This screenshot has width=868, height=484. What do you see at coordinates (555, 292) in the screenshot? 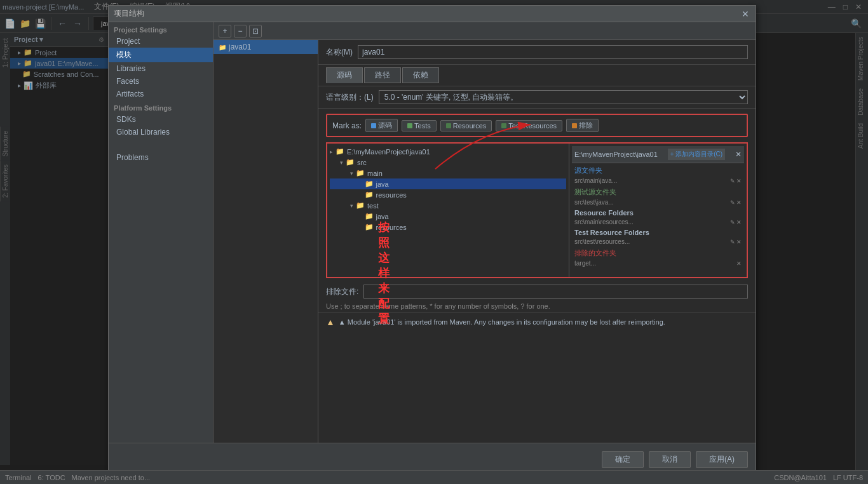
I see `exclude-files-input` at bounding box center [555, 292].